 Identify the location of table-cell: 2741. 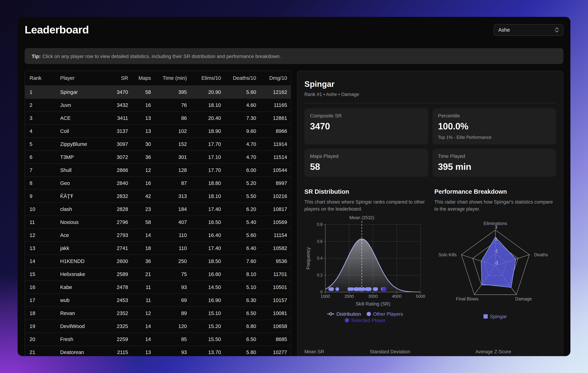
(114, 248).